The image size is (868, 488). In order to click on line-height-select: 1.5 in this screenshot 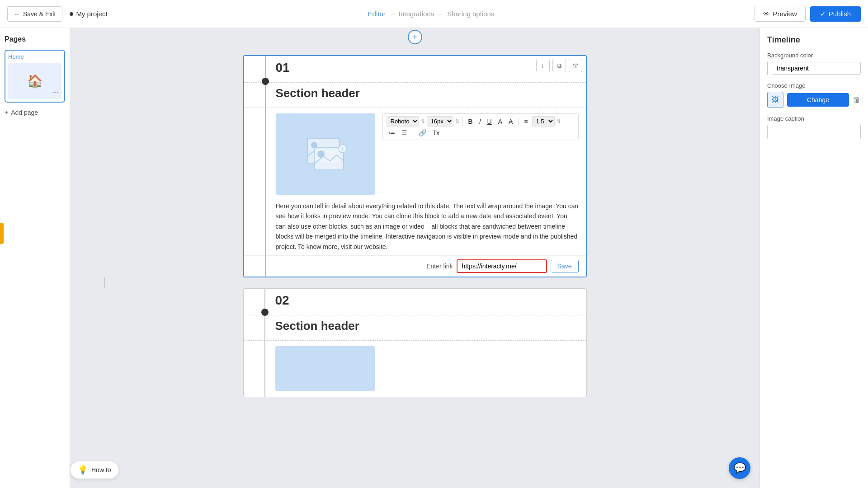, I will do `click(543, 121)`.